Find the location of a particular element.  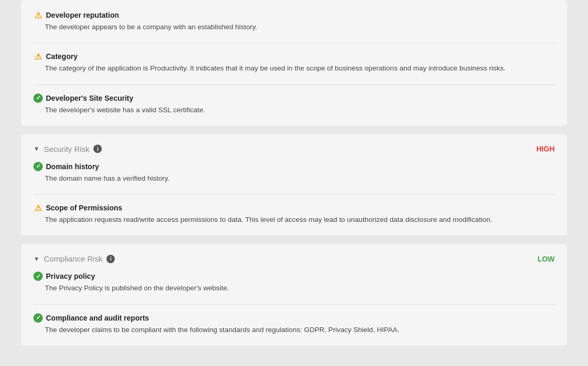

compliance-audit-desc: The developer claims to be compliant wit… is located at coordinates (294, 330).